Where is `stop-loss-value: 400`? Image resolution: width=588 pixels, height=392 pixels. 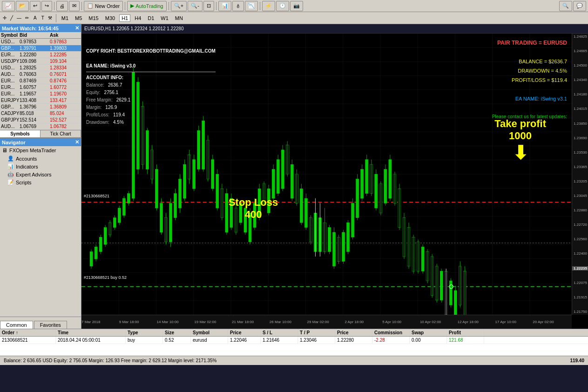
stop-loss-value: 400 is located at coordinates (253, 215).